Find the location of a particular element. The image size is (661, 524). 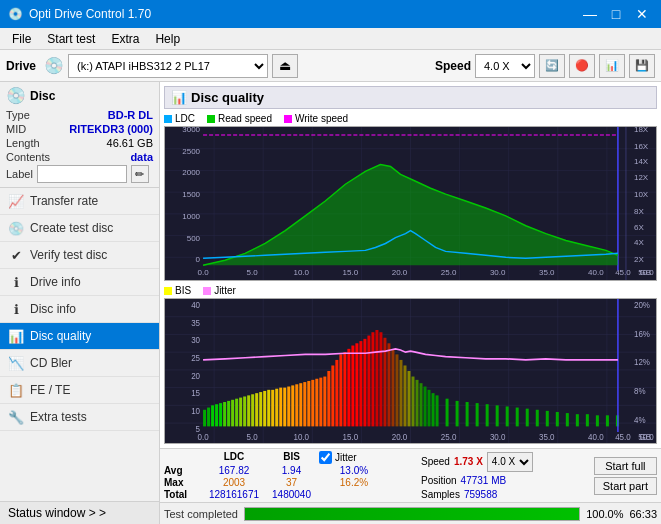

drive-select: (k:) ATAPI iHBS312 2 PL17 is located at coordinates (168, 66).